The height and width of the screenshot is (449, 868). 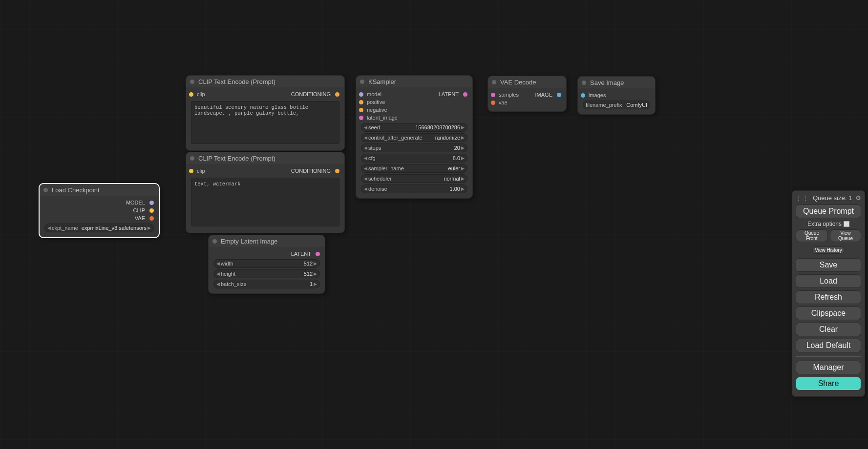 What do you see at coordinates (548, 95) in the screenshot?
I see `output-image: IMAGE` at bounding box center [548, 95].